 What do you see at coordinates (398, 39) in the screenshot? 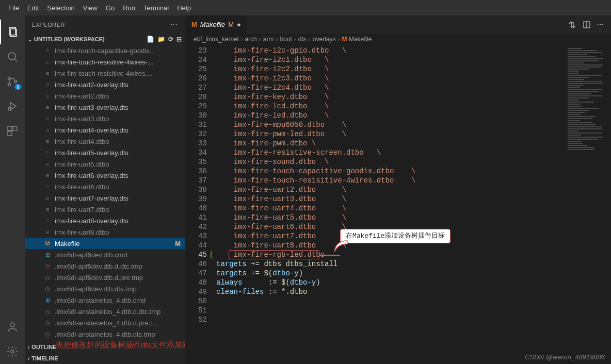
I see `breadcrumbs: ebf_linux_kernel›arch›arm›boot›dts›overl…` at bounding box center [398, 39].